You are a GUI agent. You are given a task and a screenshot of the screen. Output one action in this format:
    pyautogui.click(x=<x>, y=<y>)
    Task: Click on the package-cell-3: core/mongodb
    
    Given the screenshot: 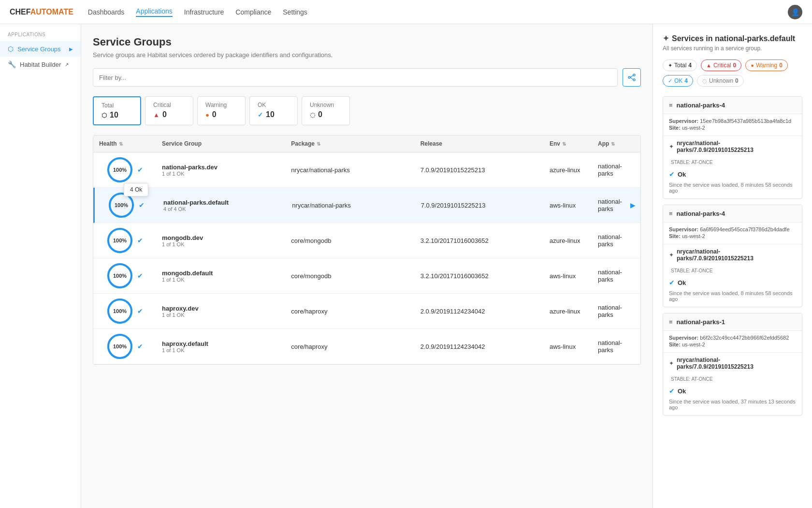 What is the action you would take?
    pyautogui.click(x=350, y=276)
    